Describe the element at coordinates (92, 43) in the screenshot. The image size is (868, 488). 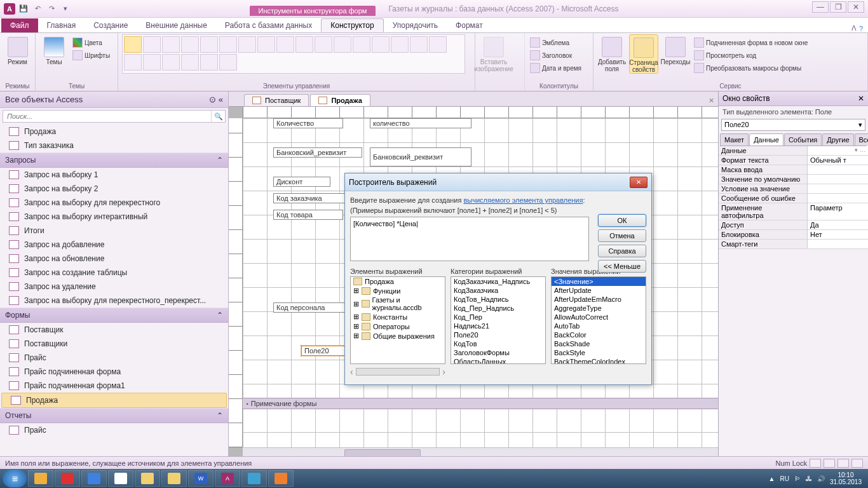
I see `colors-button: Цвета` at that location.